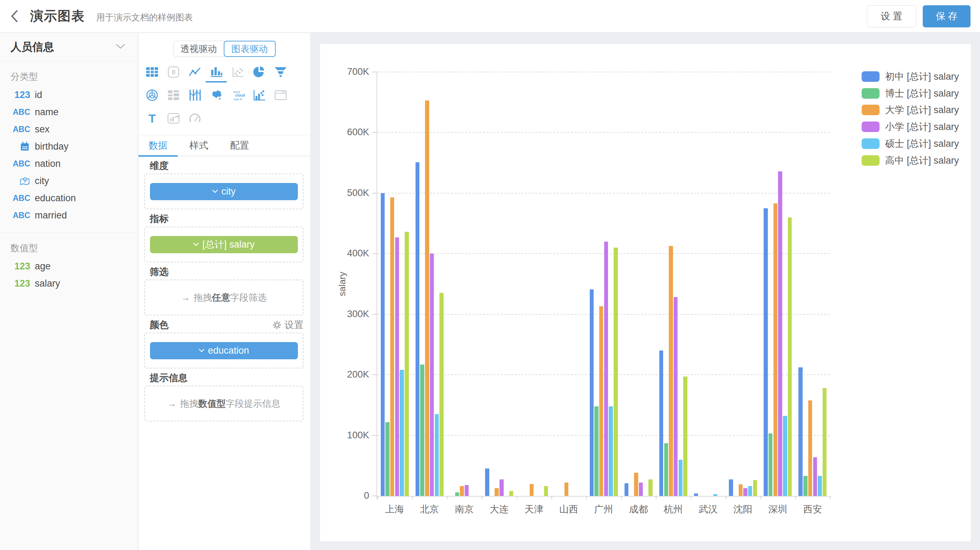  I want to click on field-item-sex: ABCsex, so click(69, 129).